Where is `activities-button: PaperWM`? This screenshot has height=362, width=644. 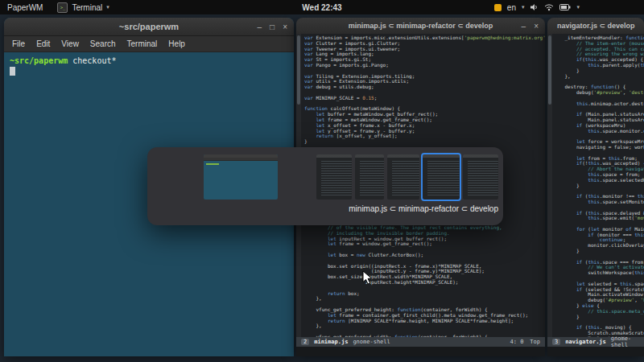
activities-button: PaperWM is located at coordinates (25, 7).